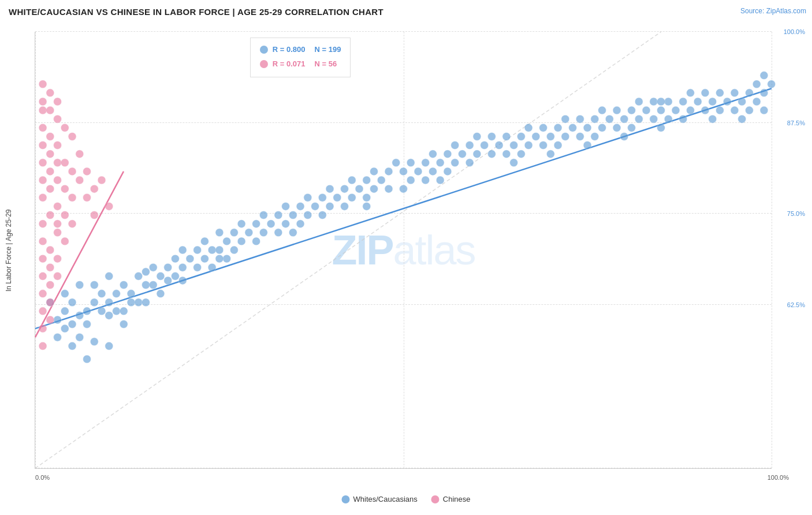  What do you see at coordinates (300, 58) in the screenshot?
I see `legend-box: R = 0.800 N = 199 R = 0.071 N = 56` at bounding box center [300, 58].